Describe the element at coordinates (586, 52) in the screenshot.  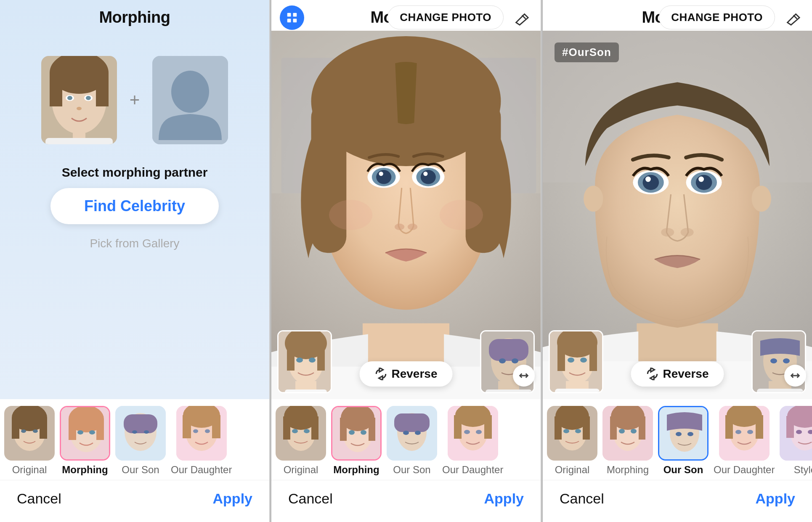
I see `screen3-watermark: #OurSon` at that location.